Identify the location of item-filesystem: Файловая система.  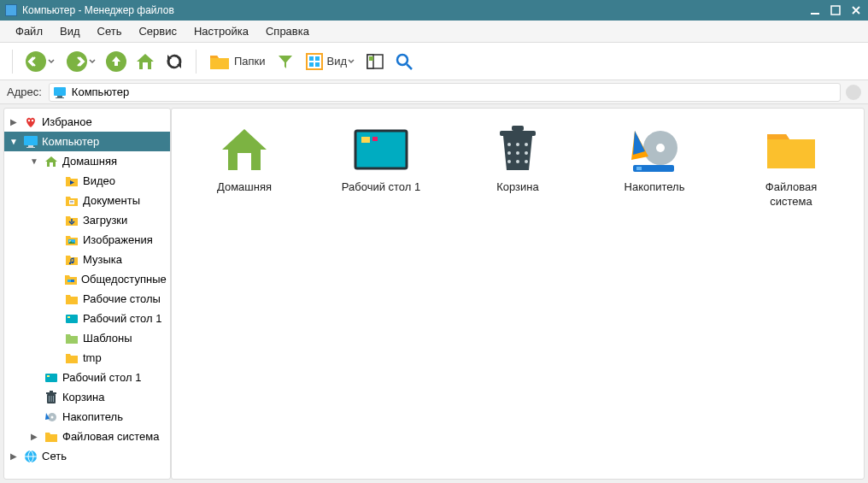
(791, 168).